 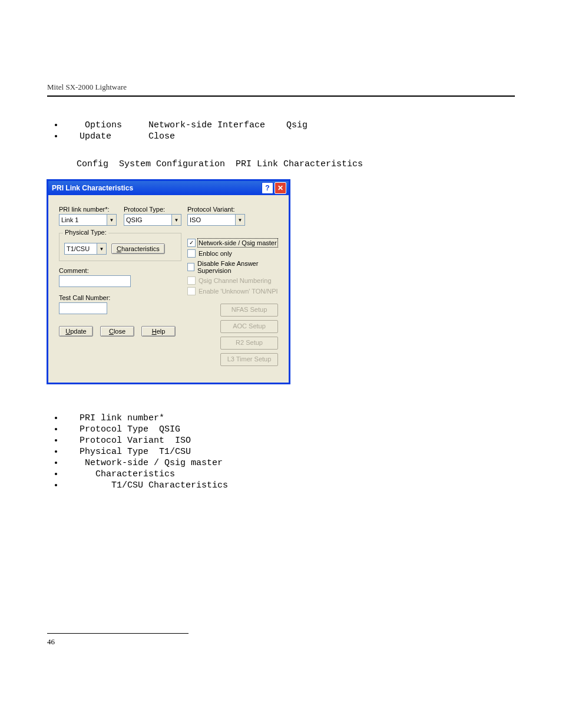 I want to click on enable-unknown-checkbox-row: Enable 'Unknown' TON/NPI, so click(x=233, y=291).